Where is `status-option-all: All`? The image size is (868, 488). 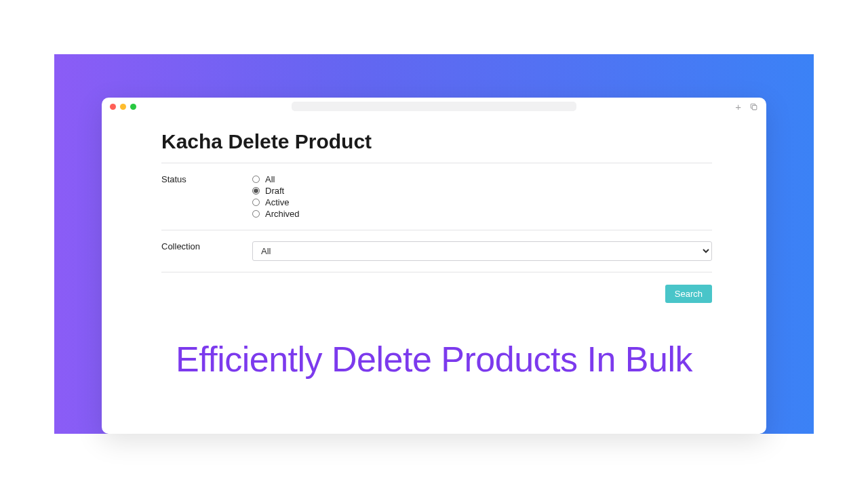
status-option-all: All is located at coordinates (482, 179).